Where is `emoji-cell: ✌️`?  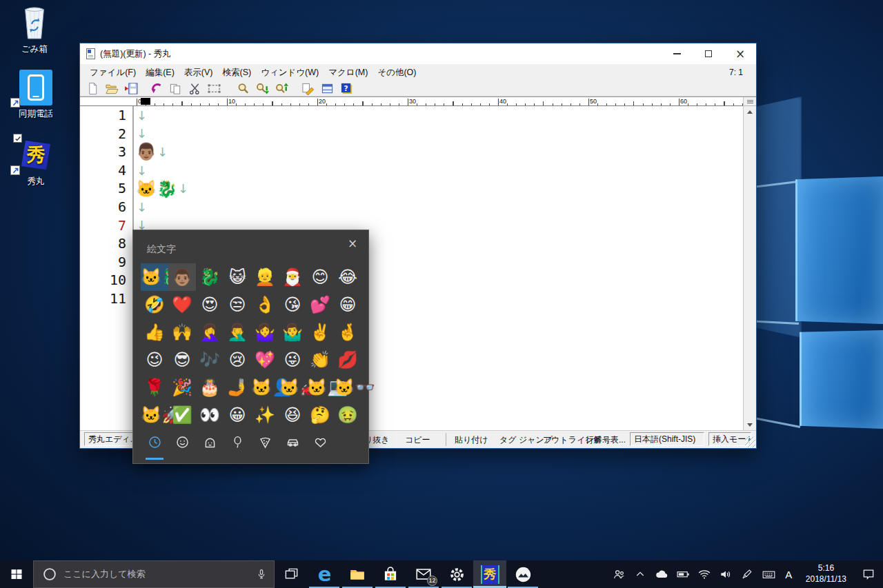 emoji-cell: ✌️ is located at coordinates (320, 332).